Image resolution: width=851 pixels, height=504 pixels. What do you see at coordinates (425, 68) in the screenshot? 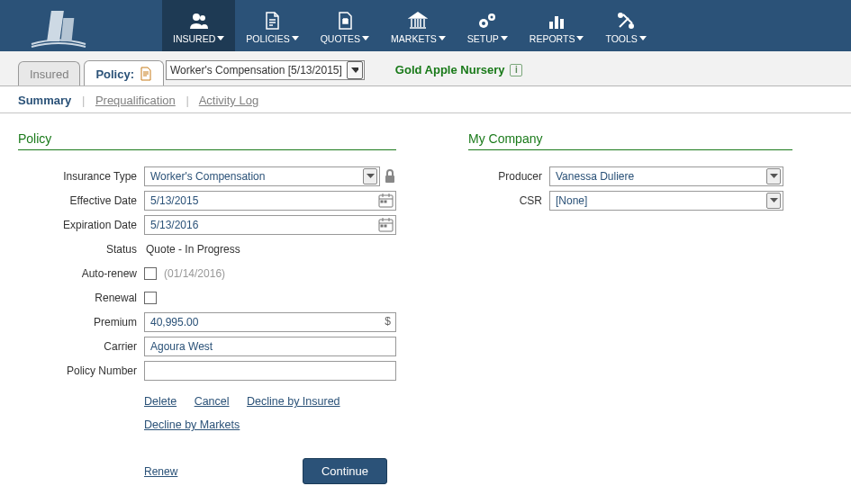
I see `sub-tab-bar: Insured Policy: Worker's Compensation [5…` at bounding box center [425, 68].